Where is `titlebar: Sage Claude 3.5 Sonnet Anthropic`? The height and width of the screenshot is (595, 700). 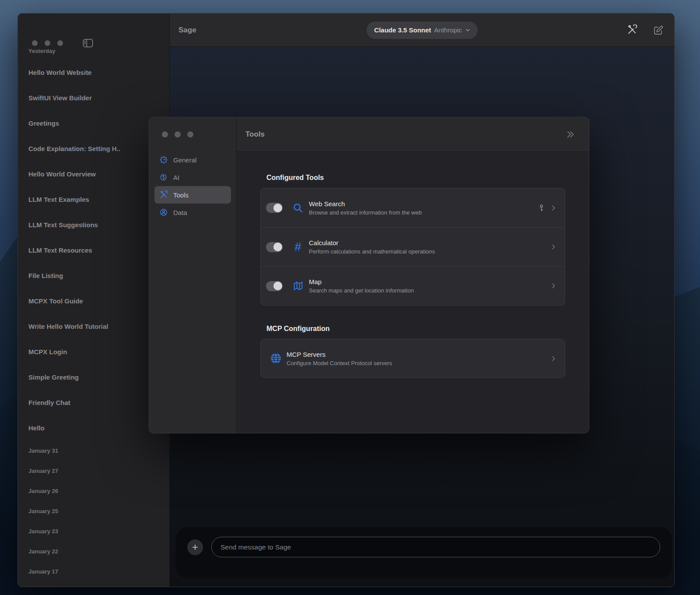 titlebar: Sage Claude 3.5 Sonnet Anthropic is located at coordinates (422, 30).